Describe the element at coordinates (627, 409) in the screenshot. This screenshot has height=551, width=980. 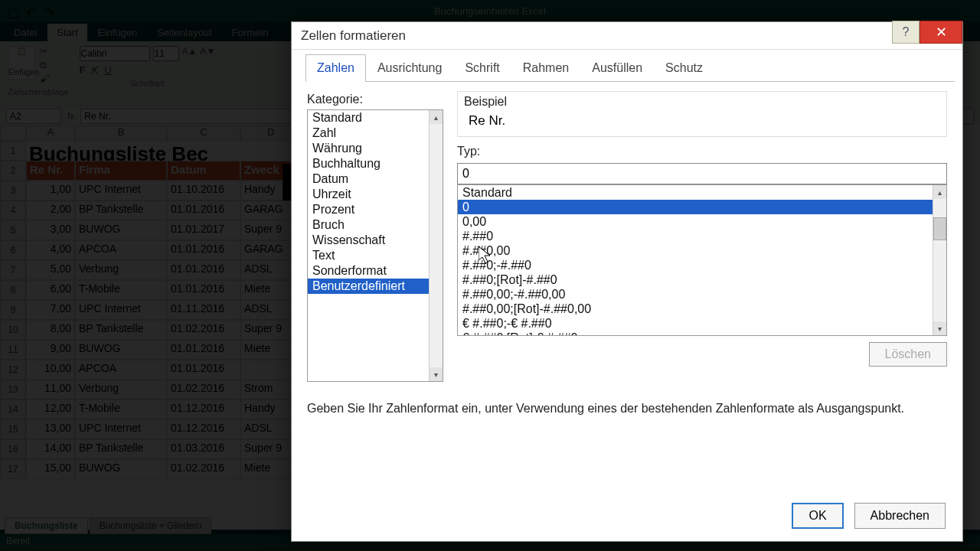
I see `hint-text: Geben Sie Ihr Zahlenformat ein, unter Ve…` at that location.